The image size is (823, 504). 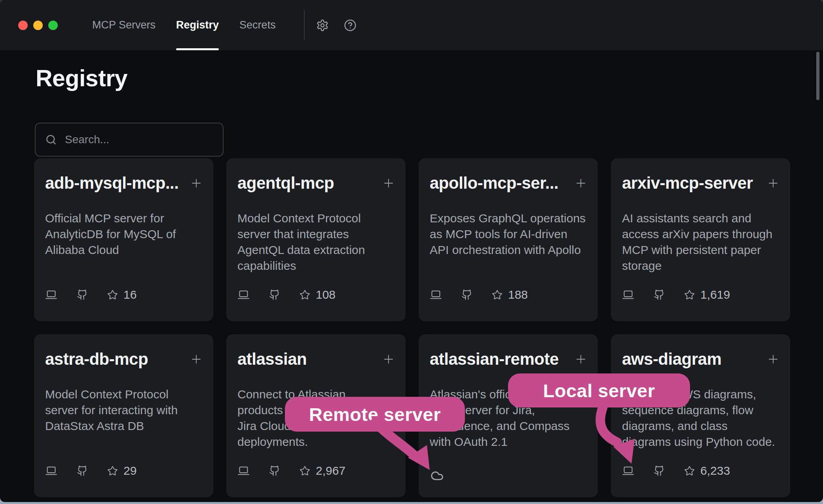 What do you see at coordinates (518, 295) in the screenshot?
I see `star-count: 188` at bounding box center [518, 295].